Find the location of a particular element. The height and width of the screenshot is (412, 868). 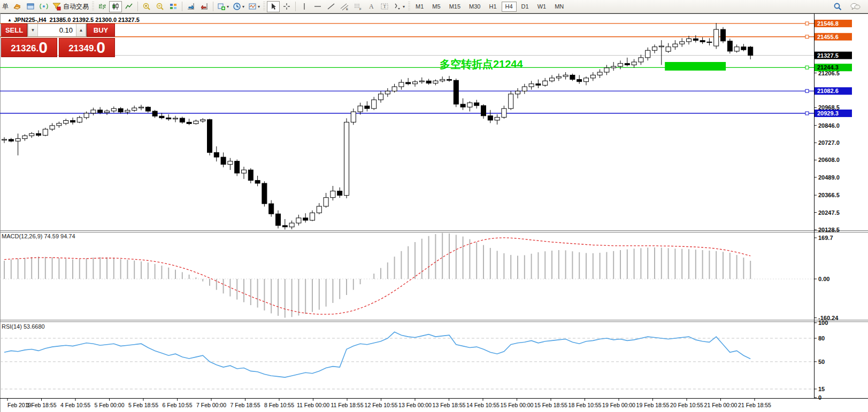

price-tick-label: 20608.0 is located at coordinates (829, 160).